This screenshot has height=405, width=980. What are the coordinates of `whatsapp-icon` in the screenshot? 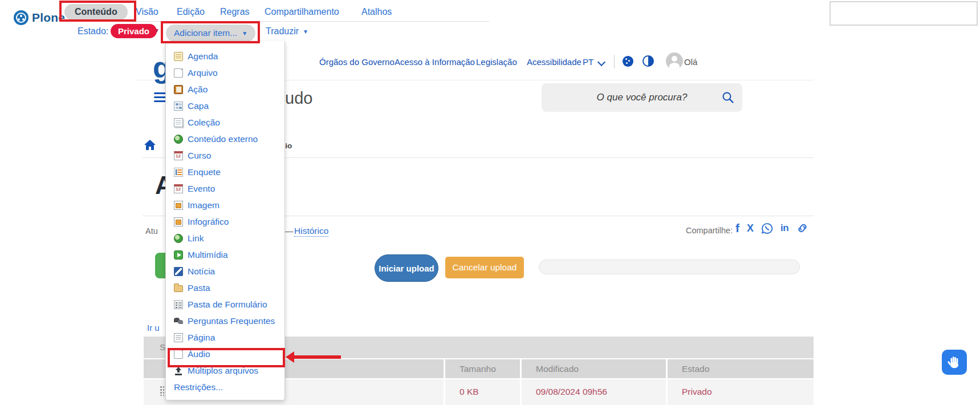 It's located at (767, 228).